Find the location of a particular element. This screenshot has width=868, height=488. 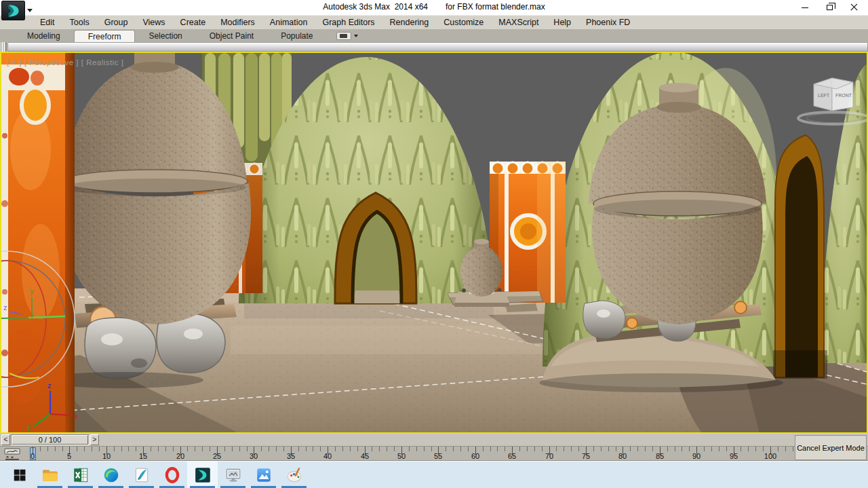

restore-button is located at coordinates (829, 7).